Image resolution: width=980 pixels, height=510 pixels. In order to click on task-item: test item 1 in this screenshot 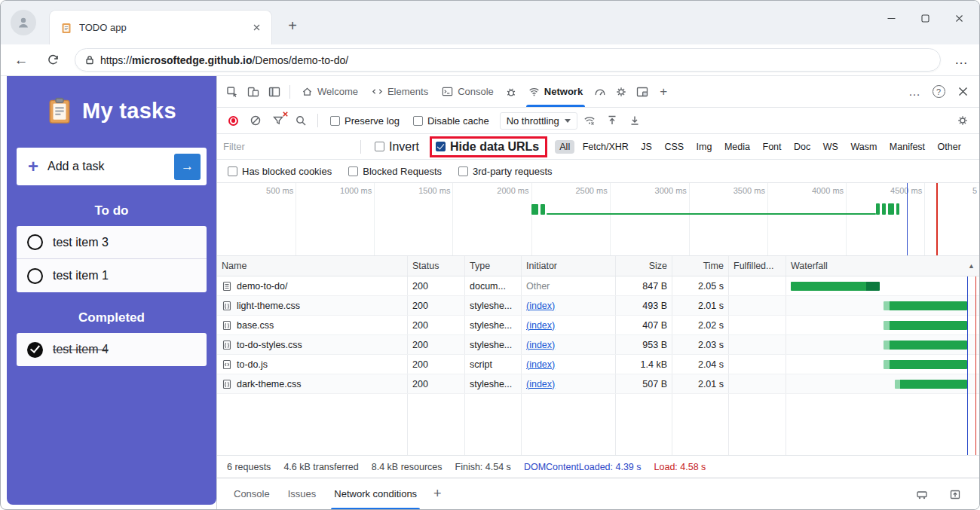, I will do `click(112, 276)`.